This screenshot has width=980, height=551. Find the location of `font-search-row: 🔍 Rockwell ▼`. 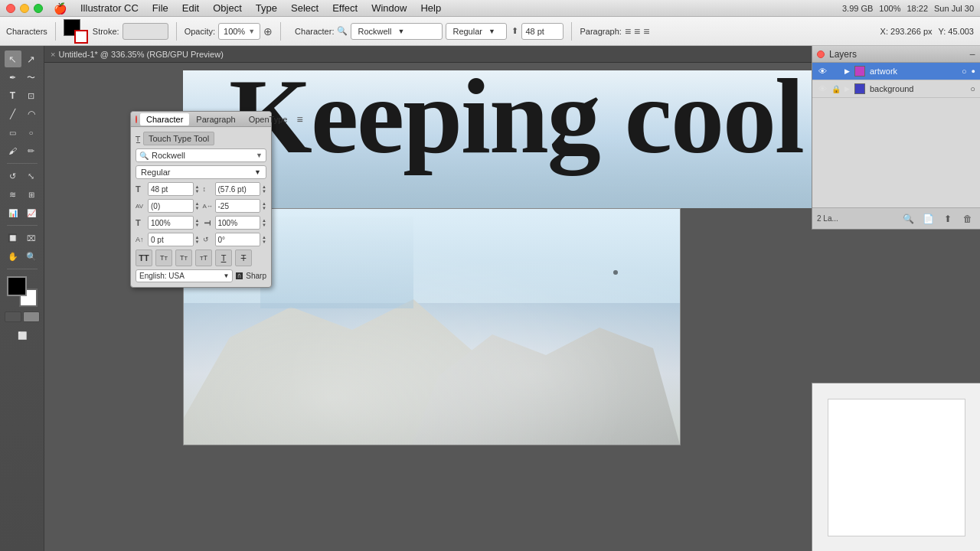

font-search-row: 🔍 Rockwell ▼ is located at coordinates (201, 155).